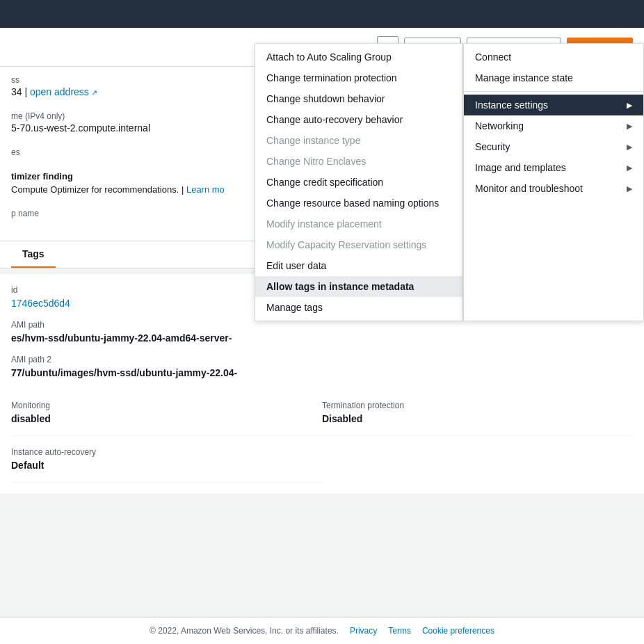  What do you see at coordinates (554, 78) in the screenshot?
I see `actions-manage-state: Manage instance state` at bounding box center [554, 78].